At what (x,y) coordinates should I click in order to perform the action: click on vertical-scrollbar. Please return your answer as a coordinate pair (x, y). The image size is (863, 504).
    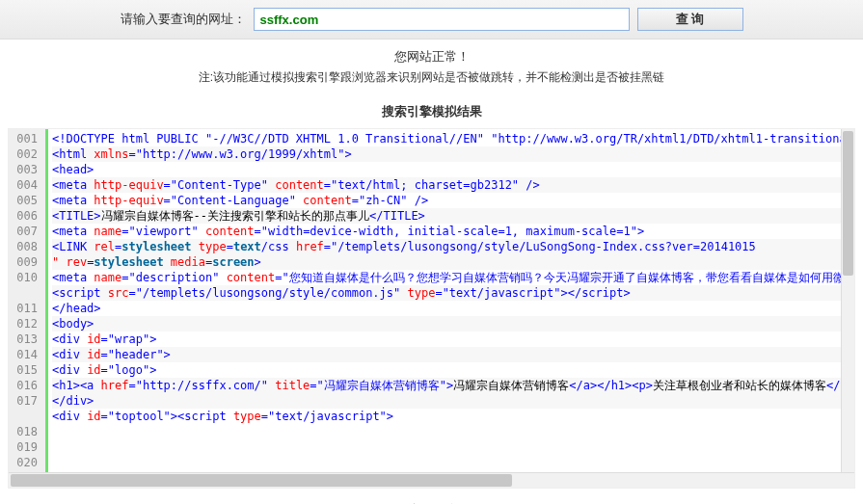
    Looking at the image, I should click on (848, 301).